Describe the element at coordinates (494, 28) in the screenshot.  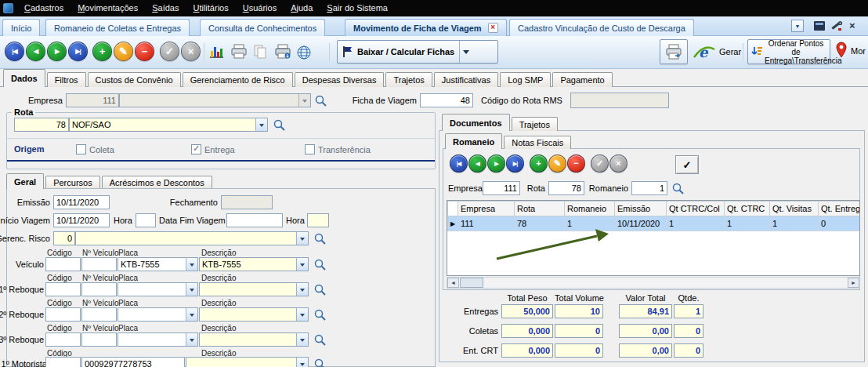
I see `close-tab-icon: ×` at that location.